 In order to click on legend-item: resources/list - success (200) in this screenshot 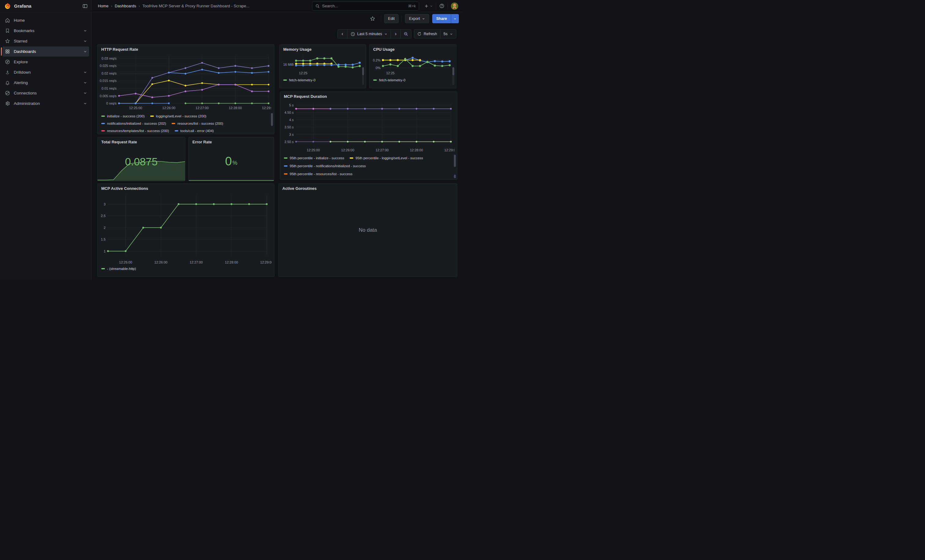, I will do `click(197, 123)`.